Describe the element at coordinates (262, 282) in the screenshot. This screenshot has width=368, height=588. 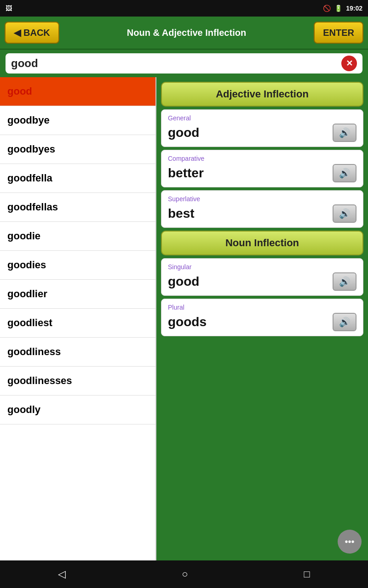
I see `noun-singular-row: good 🔊` at that location.